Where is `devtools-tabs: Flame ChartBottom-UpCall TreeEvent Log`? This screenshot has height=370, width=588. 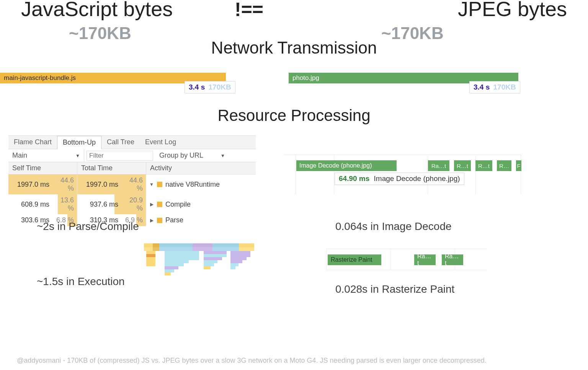 devtools-tabs: Flame ChartBottom-UpCall TreeEvent Log is located at coordinates (132, 142).